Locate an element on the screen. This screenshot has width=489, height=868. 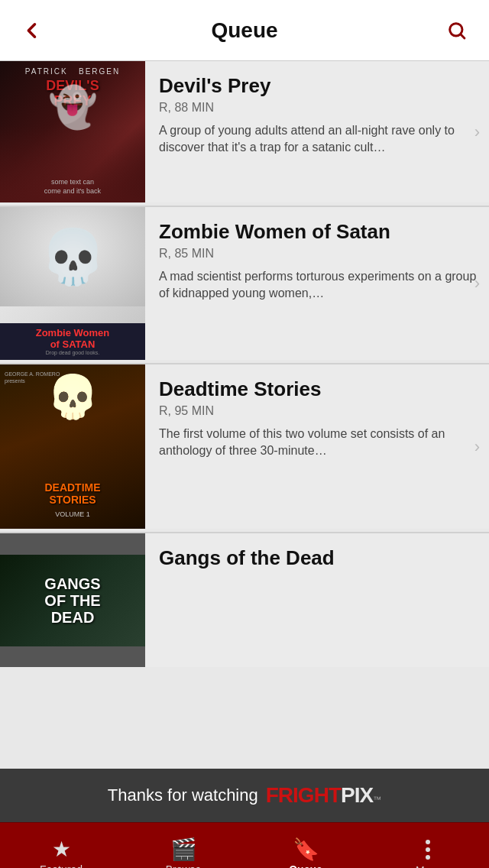
movie-poster: 💀 Zombie Womenof SATAN Drop dead good lo… is located at coordinates (73, 283).